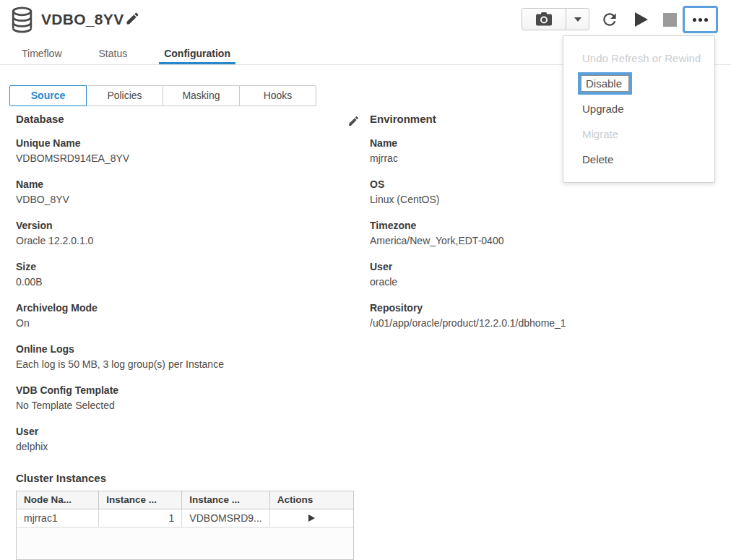  I want to click on cluster-instances-section: Cluster Instances Node Na... Instance ..…, so click(185, 516).